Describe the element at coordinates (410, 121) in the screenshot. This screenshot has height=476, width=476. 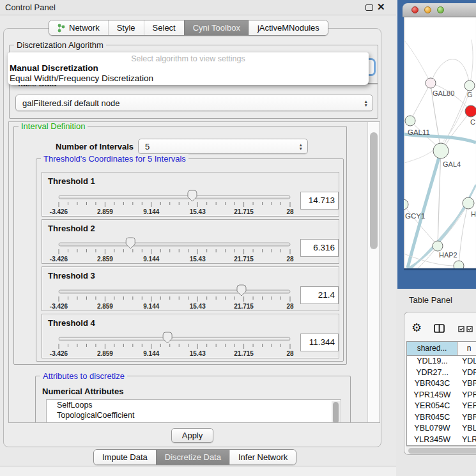
I see `network-node-gal11` at that location.